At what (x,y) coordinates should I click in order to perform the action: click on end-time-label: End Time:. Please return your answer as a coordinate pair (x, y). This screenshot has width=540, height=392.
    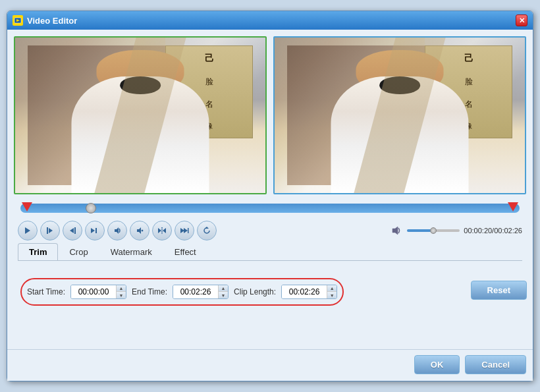
    Looking at the image, I should click on (149, 292).